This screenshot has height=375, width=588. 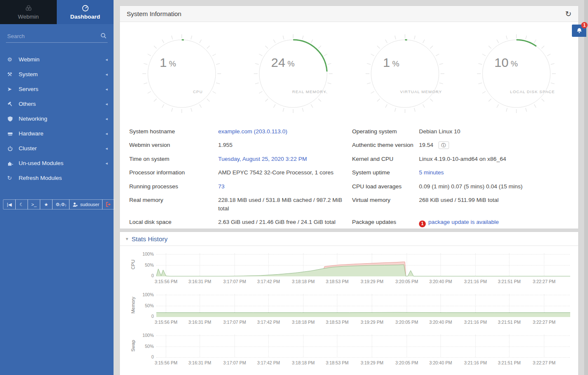 What do you see at coordinates (444, 145) in the screenshot?
I see `info-icon: ⓘ` at bounding box center [444, 145].